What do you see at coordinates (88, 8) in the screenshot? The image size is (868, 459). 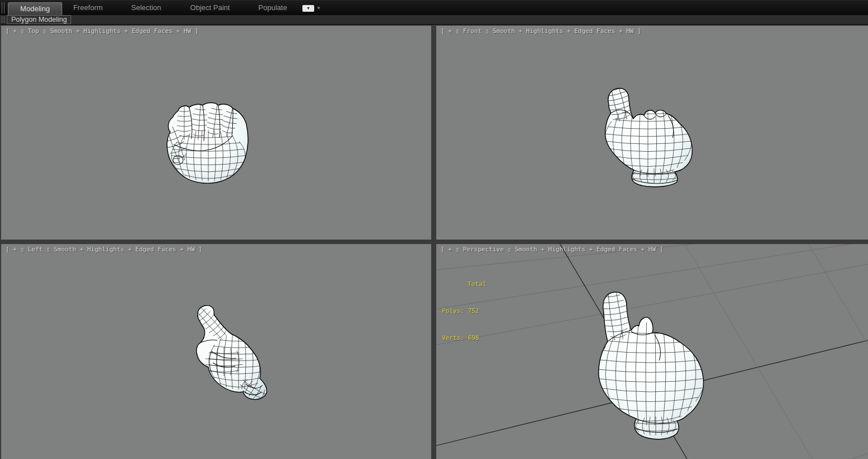 I see `tab-freeform: Freeform` at bounding box center [88, 8].